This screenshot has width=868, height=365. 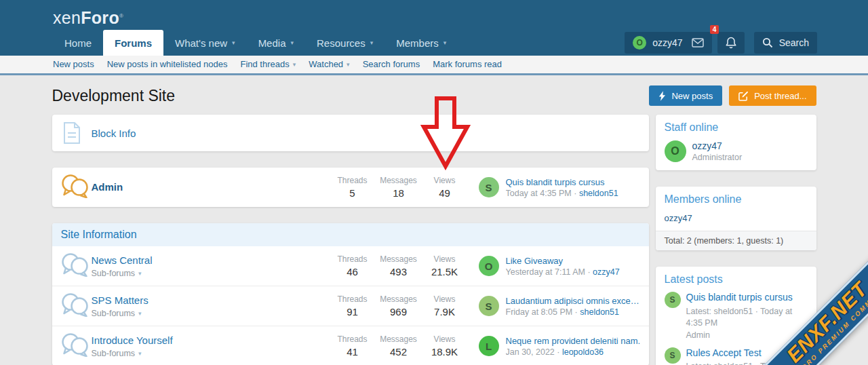 What do you see at coordinates (731, 43) in the screenshot?
I see `bell-icon` at bounding box center [731, 43].